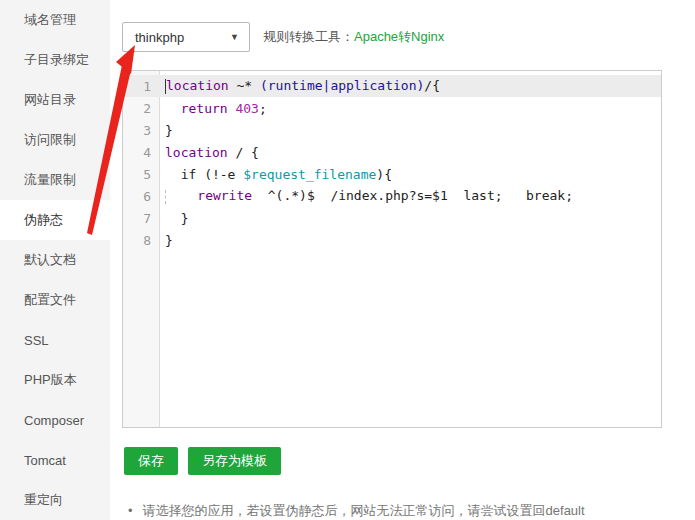 Image resolution: width=695 pixels, height=520 pixels. I want to click on code-row-4: 4location / {, so click(392, 152).